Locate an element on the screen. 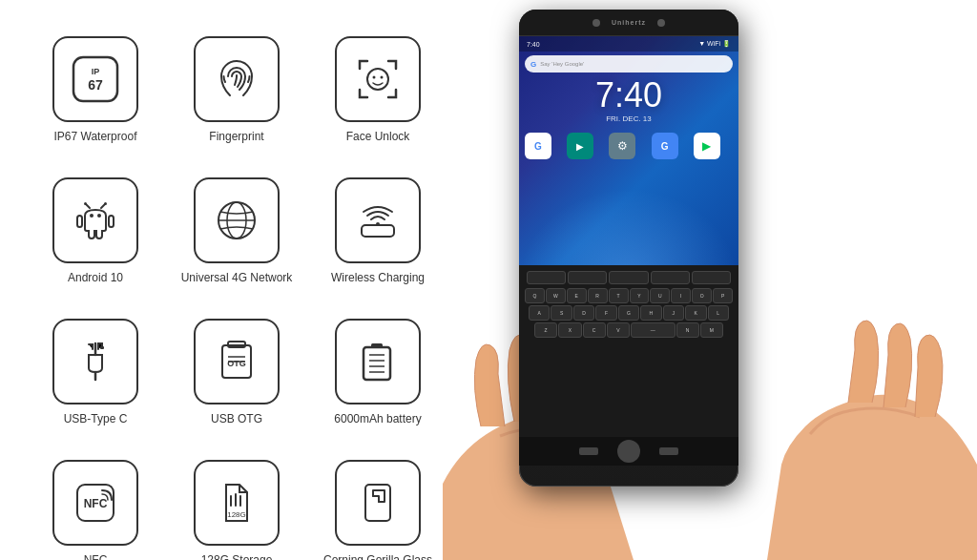 This screenshot has height=560, width=977. key-h: H is located at coordinates (651, 313).